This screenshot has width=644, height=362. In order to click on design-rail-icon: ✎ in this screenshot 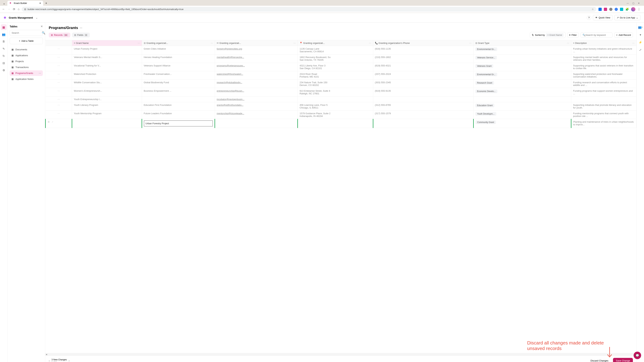, I will do `click(4, 49)`.